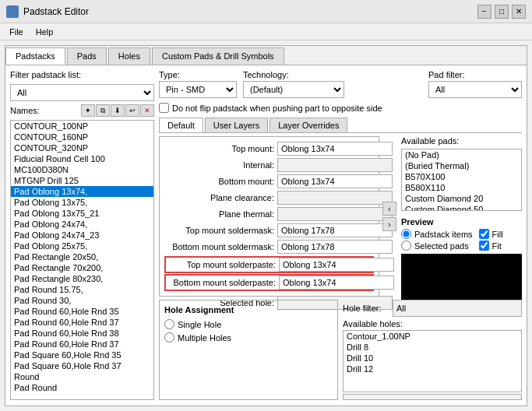 Image resolution: width=532 pixels, height=411 pixels. I want to click on menu-bar: File Help, so click(266, 32).